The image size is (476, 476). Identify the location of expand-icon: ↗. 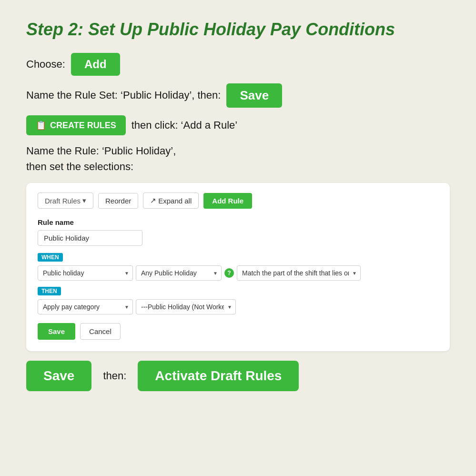
(153, 201).